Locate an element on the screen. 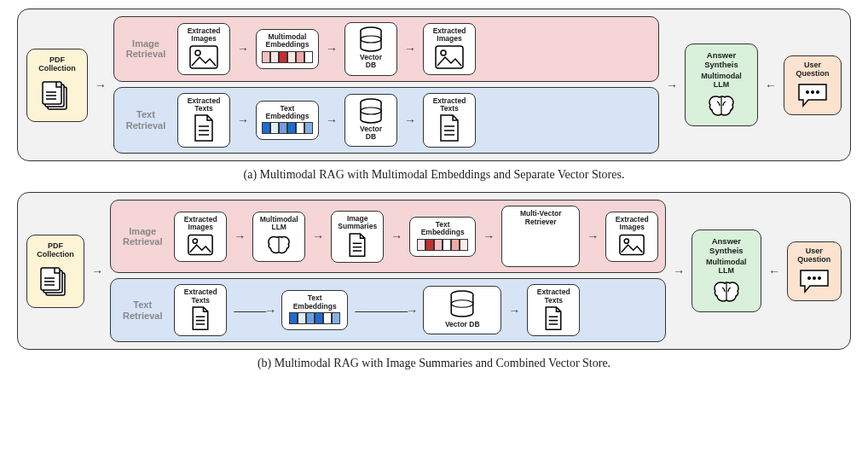  figure-b-caption: (b) Multimodal RAG with Image Summaries … is located at coordinates (434, 363).